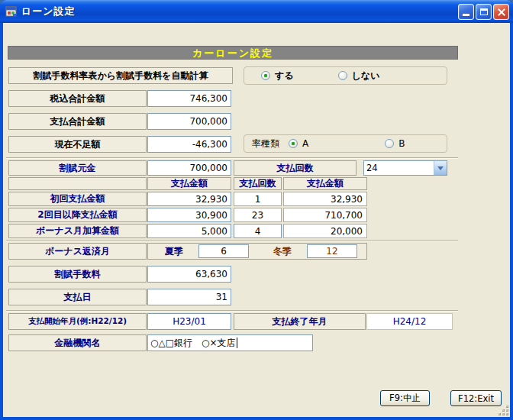 This screenshot has width=513, height=420. I want to click on minimize-button, so click(466, 12).